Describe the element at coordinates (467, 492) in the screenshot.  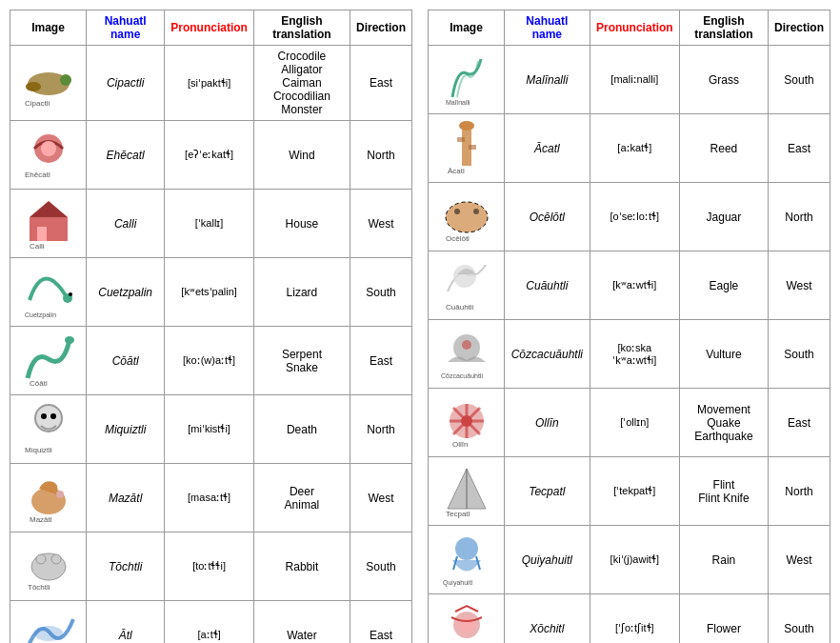
I see `image-cell: Tecpatl` at that location.